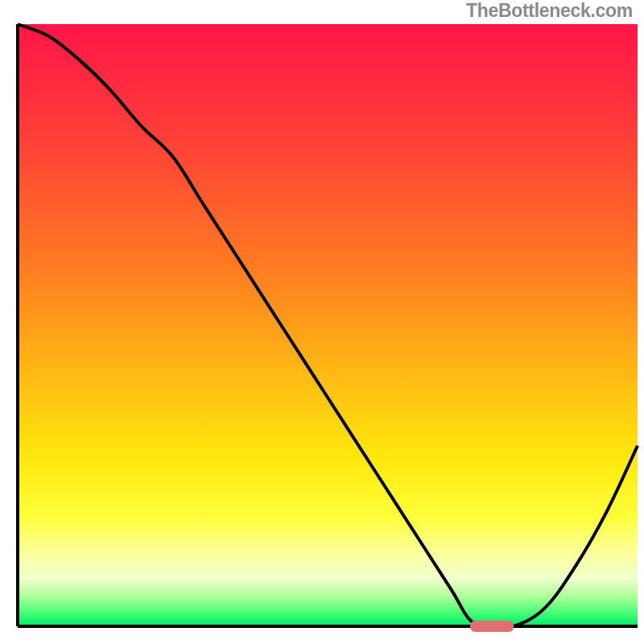 The image size is (644, 644). I want to click on optimal-marker, so click(492, 626).